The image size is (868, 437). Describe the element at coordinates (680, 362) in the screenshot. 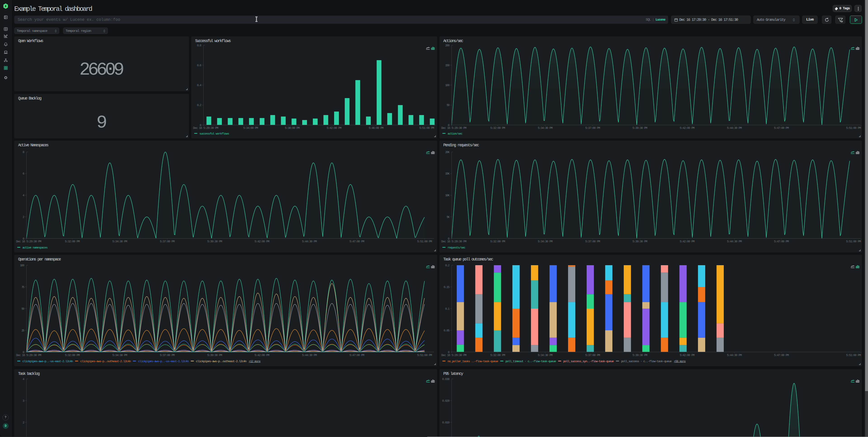

I see `svg-text: +56 more` at that location.